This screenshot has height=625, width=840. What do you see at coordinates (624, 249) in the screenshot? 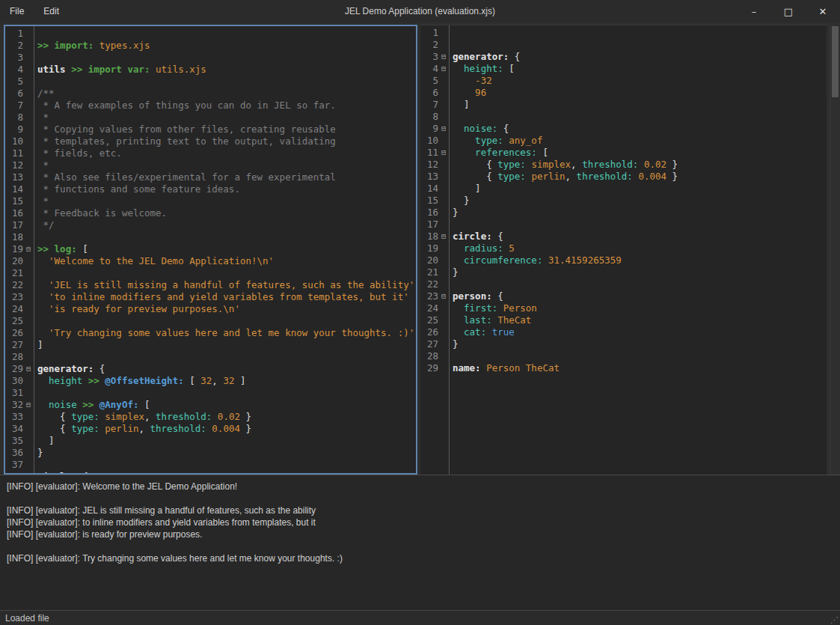
I see `code-line: 19 radius: 5` at bounding box center [624, 249].